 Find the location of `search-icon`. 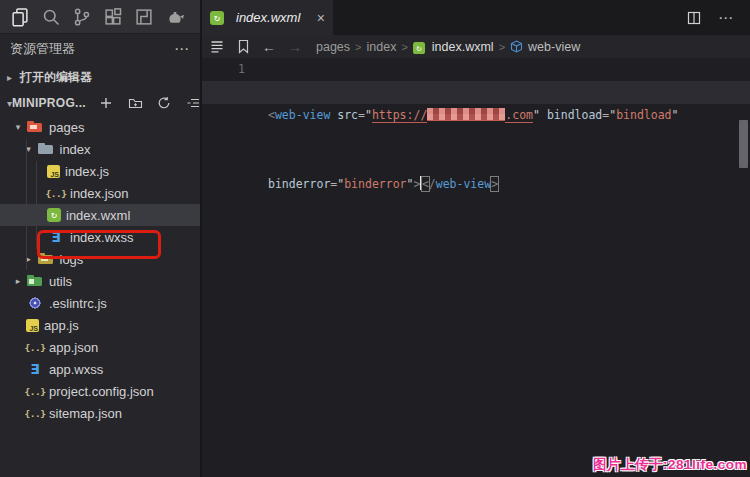

search-icon is located at coordinates (51, 17).